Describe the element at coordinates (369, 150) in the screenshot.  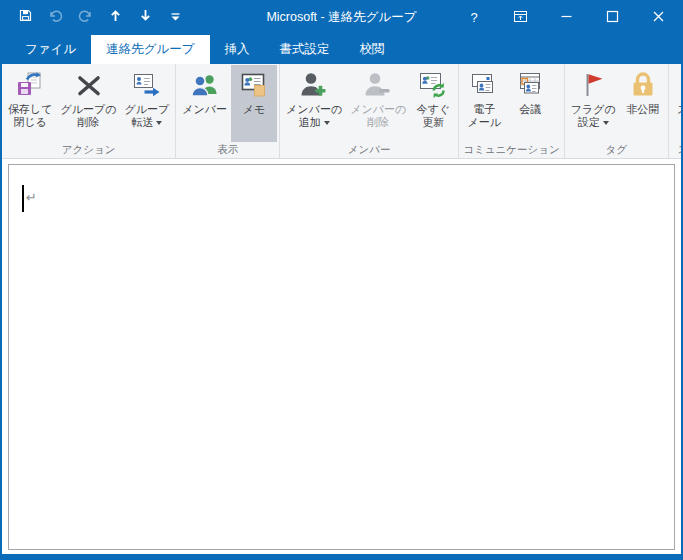
I see `ribbon-group-label: メンバー` at that location.